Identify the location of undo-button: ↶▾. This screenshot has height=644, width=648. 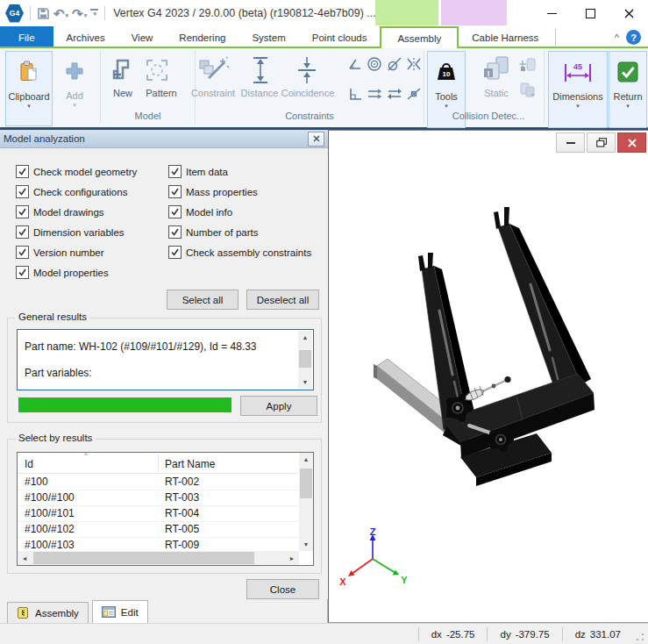
(61, 14).